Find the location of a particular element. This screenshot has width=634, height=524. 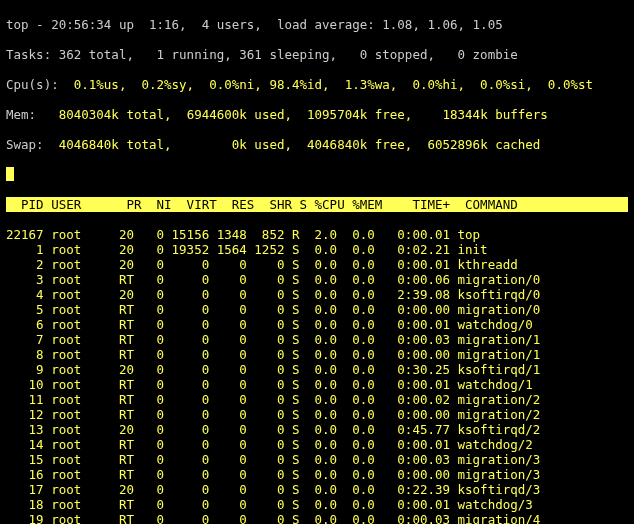

cpu-label: Cpu(s): is located at coordinates (32, 84).